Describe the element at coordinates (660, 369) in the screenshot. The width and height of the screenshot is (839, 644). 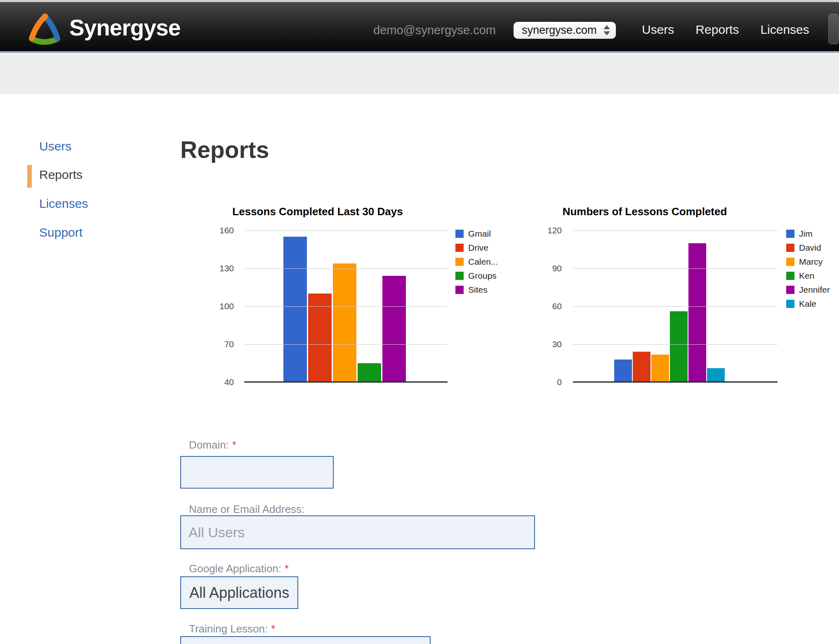
I see `bar-marcy` at that location.